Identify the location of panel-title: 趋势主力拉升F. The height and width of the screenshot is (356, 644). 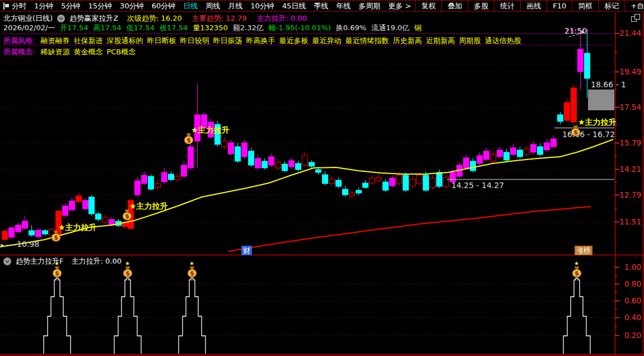
(39, 261).